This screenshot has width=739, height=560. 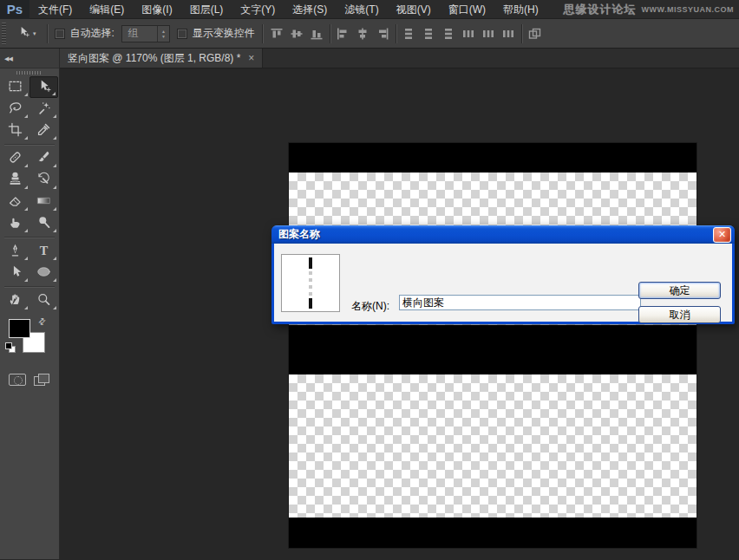 What do you see at coordinates (19, 329) in the screenshot?
I see `foreground-color-swatch` at bounding box center [19, 329].